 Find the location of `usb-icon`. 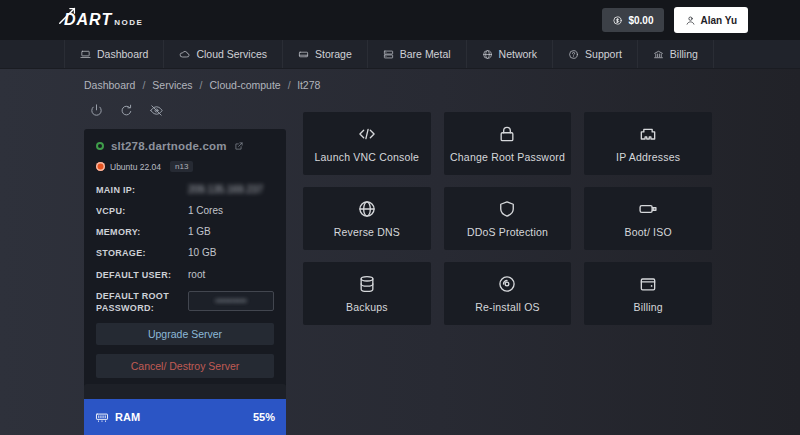

usb-icon is located at coordinates (648, 209).